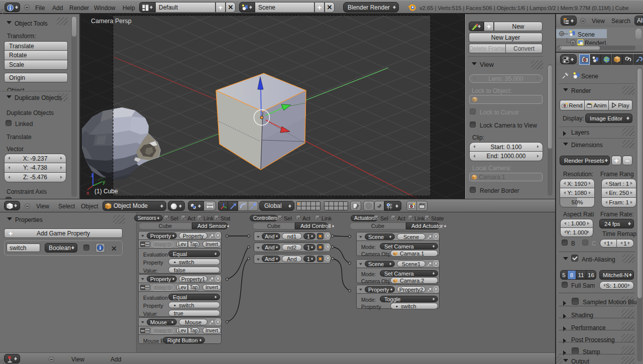  Describe the element at coordinates (112, 21) in the screenshot. I see `svg-text: Camera Persp` at that location.